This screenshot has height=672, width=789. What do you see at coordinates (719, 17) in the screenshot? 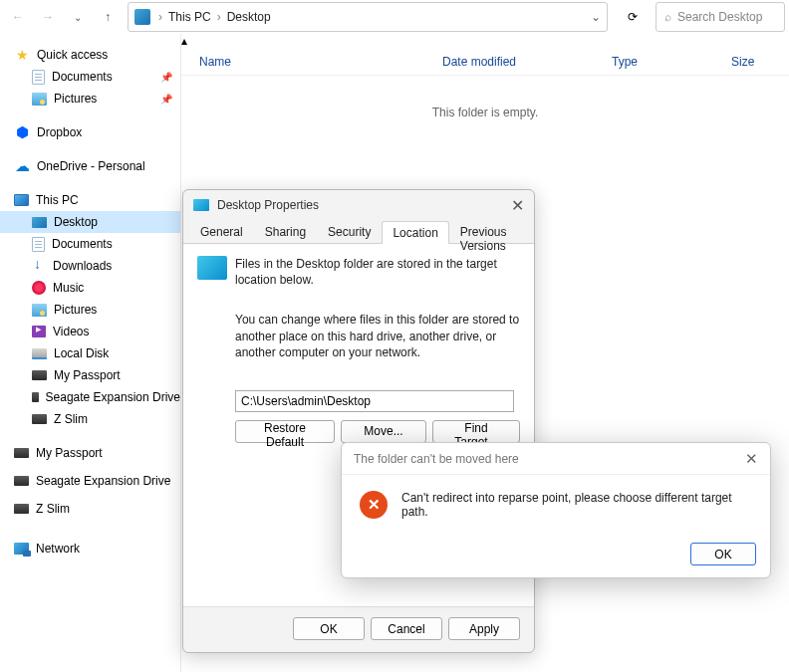
I see `search-placeholder: Search Desktop` at bounding box center [719, 17].